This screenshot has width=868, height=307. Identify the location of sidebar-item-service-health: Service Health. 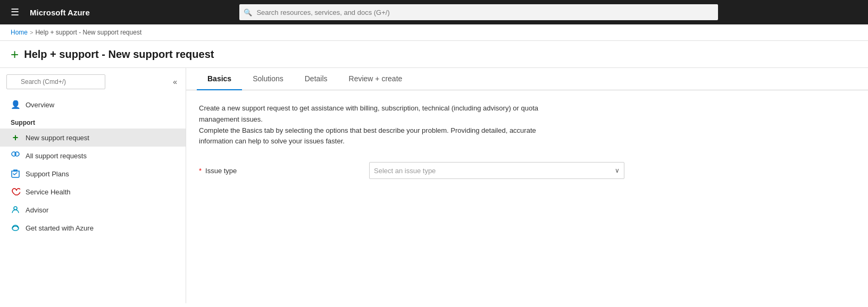
(93, 192).